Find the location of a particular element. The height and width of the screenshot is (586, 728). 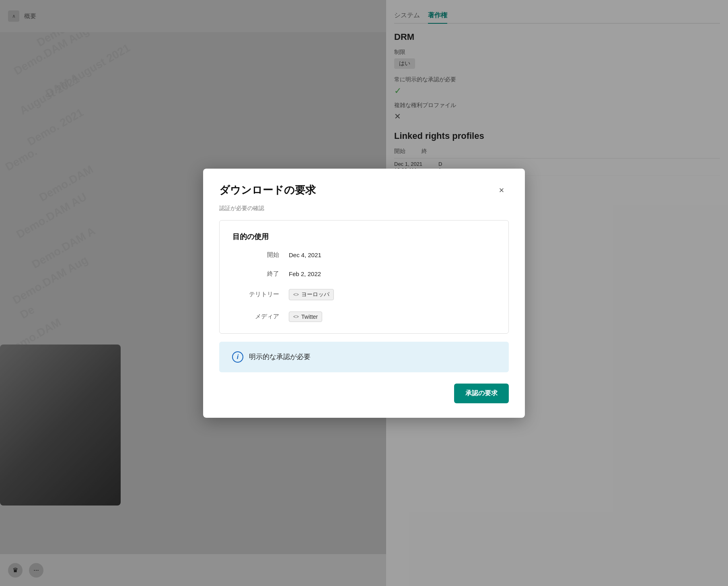

modal-title: ダウンロードの要求 is located at coordinates (267, 190).